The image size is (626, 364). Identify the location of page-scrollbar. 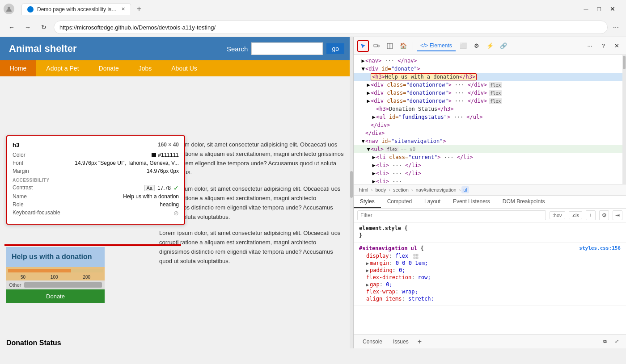
(351, 193).